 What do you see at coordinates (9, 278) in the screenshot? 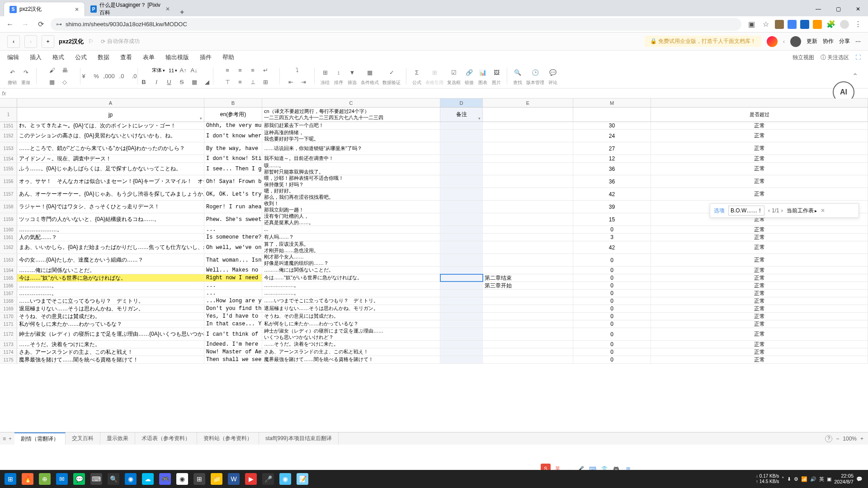
I see `row-number: 1165` at bounding box center [9, 278].